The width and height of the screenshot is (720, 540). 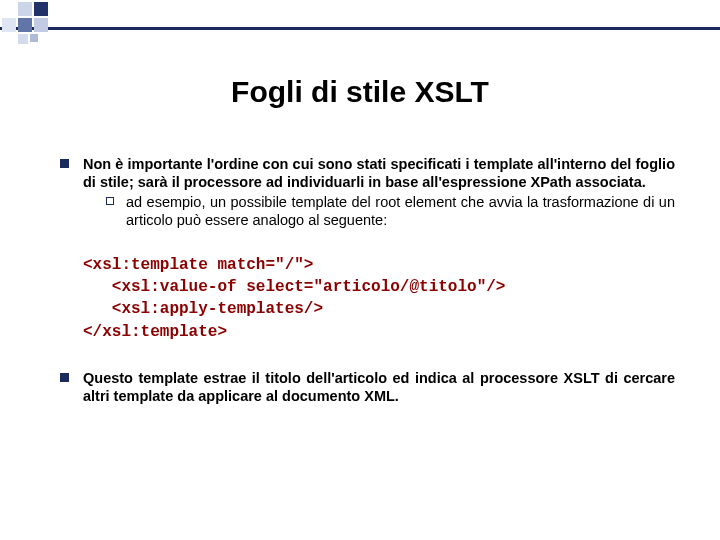 I want to click on bullet-item: Questo template estrae il titolo dell'ar…, so click(x=368, y=387).